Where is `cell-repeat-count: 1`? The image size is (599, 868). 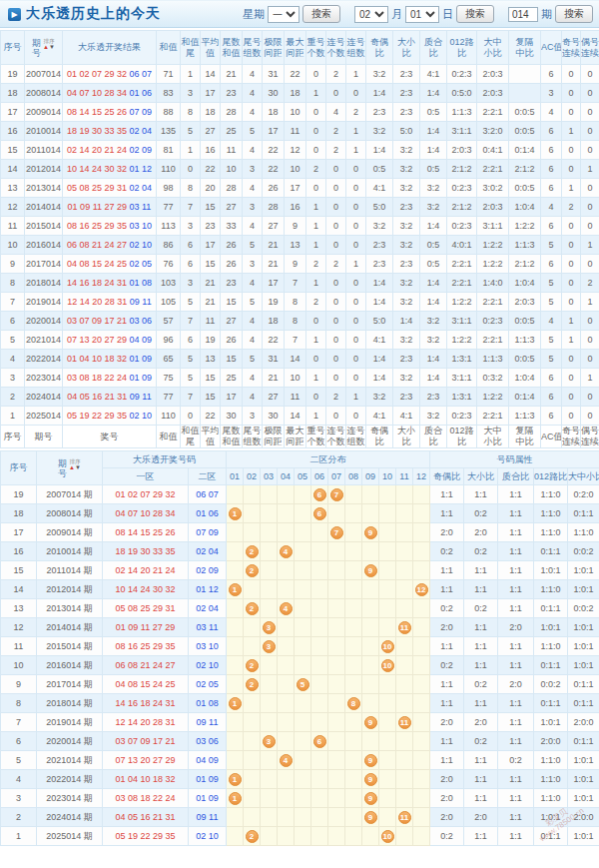
cell-repeat-count: 1 is located at coordinates (316, 208).